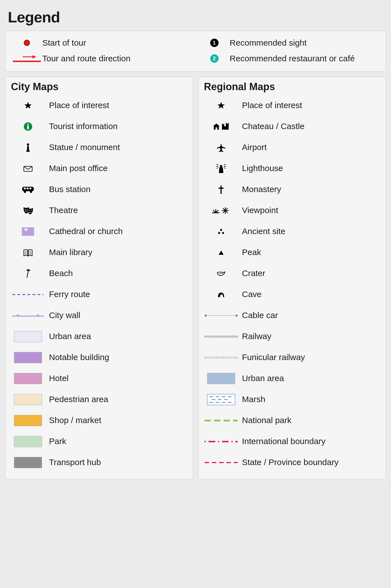  Describe the element at coordinates (28, 274) in the screenshot. I see `beach-icon` at that location.